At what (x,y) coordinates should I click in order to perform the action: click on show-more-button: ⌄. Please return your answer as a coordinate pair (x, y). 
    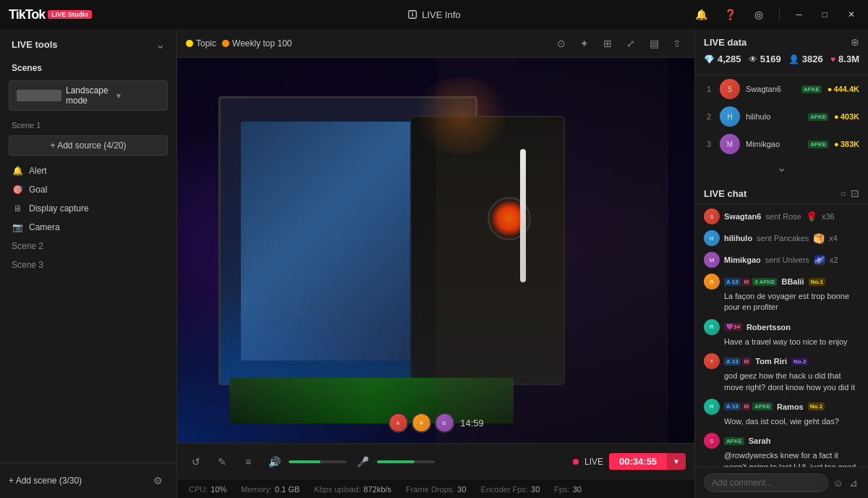
    Looking at the image, I should click on (781, 168).